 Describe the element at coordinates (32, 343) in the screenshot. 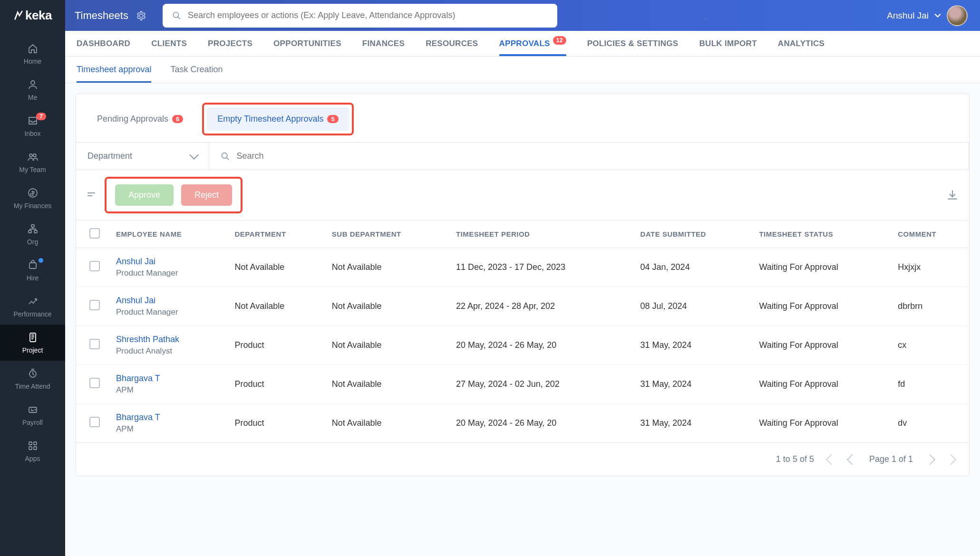

I see `sidebar-item-project: Project` at that location.